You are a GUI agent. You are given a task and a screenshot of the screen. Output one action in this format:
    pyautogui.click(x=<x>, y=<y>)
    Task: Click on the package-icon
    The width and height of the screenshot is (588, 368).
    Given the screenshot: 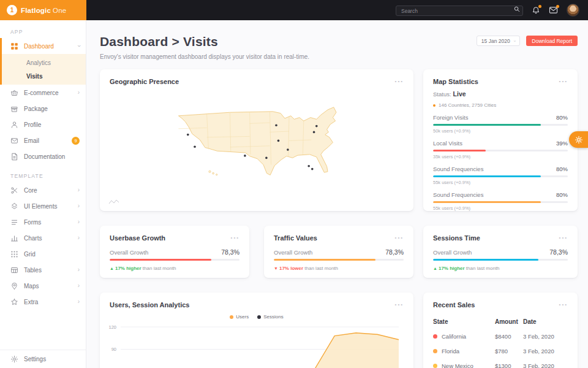 What is the action you would take?
    pyautogui.click(x=15, y=109)
    